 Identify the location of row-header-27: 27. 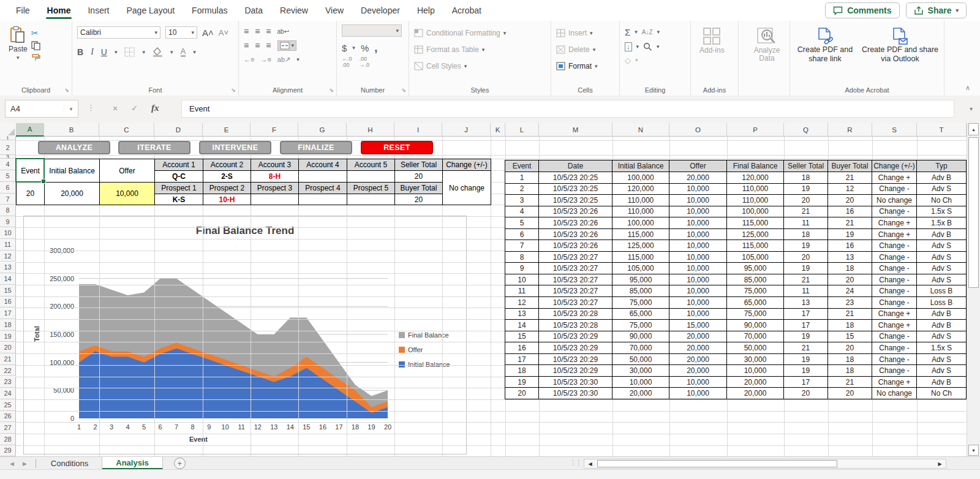
(8, 428).